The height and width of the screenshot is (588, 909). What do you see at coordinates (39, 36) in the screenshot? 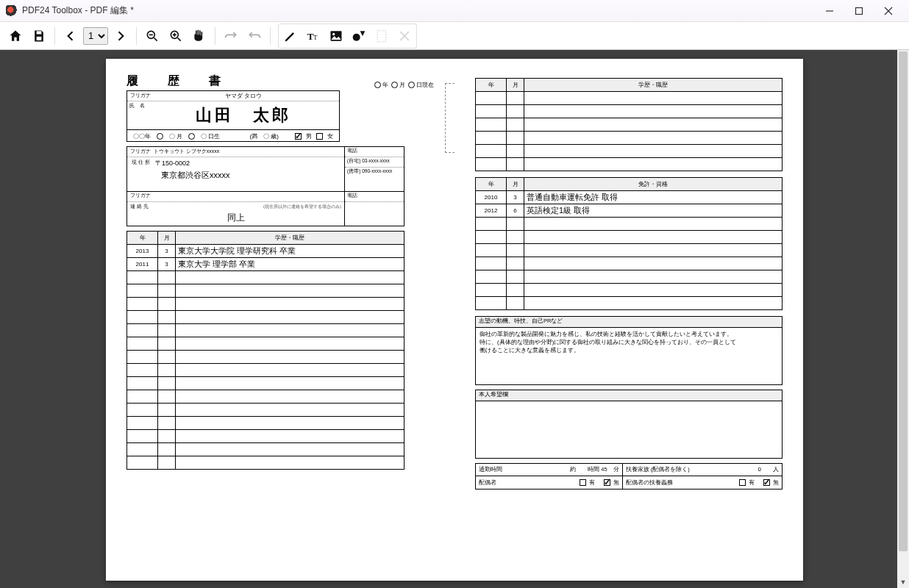
I see `save-button` at bounding box center [39, 36].